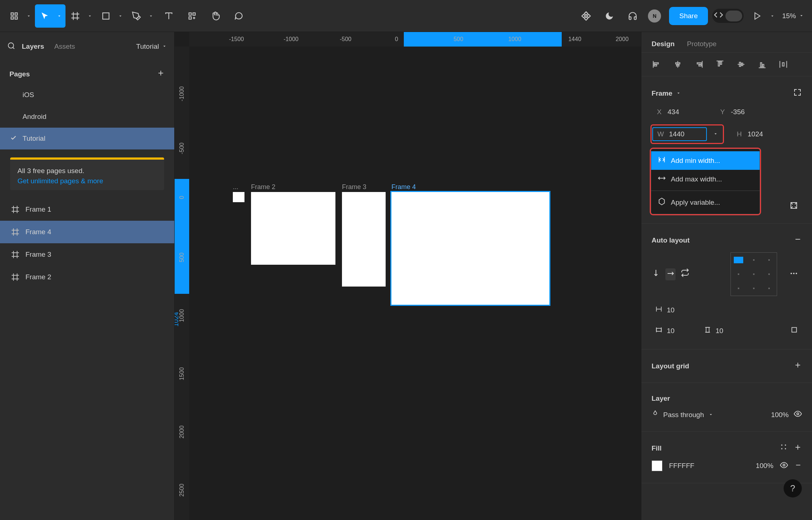 The height and width of the screenshot is (520, 812). What do you see at coordinates (678, 64) in the screenshot?
I see `align-hcenter-icon` at bounding box center [678, 64].